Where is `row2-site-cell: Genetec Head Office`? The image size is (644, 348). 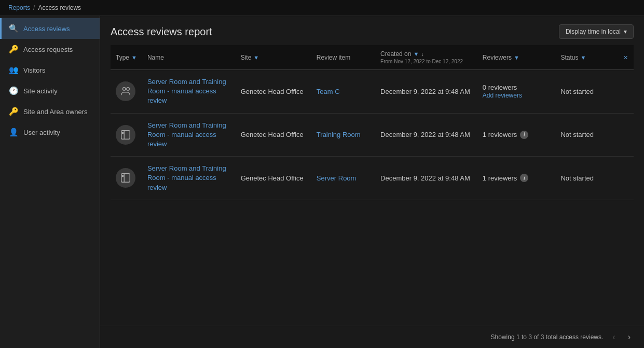 row2-site-cell: Genetec Head Office is located at coordinates (273, 135).